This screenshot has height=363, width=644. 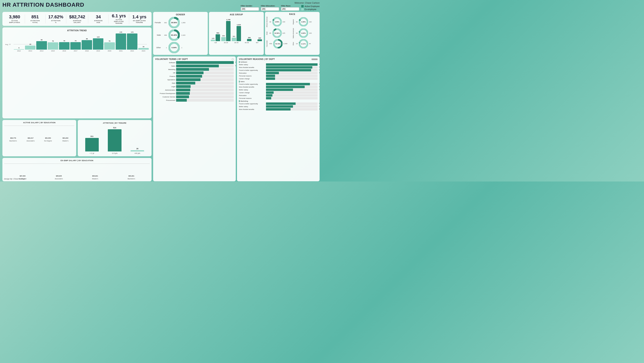 What do you see at coordinates (278, 59) in the screenshot?
I see `voluntary-reasons-header: VOLUNTARY REASONS | BY DEPT` at bounding box center [278, 59].